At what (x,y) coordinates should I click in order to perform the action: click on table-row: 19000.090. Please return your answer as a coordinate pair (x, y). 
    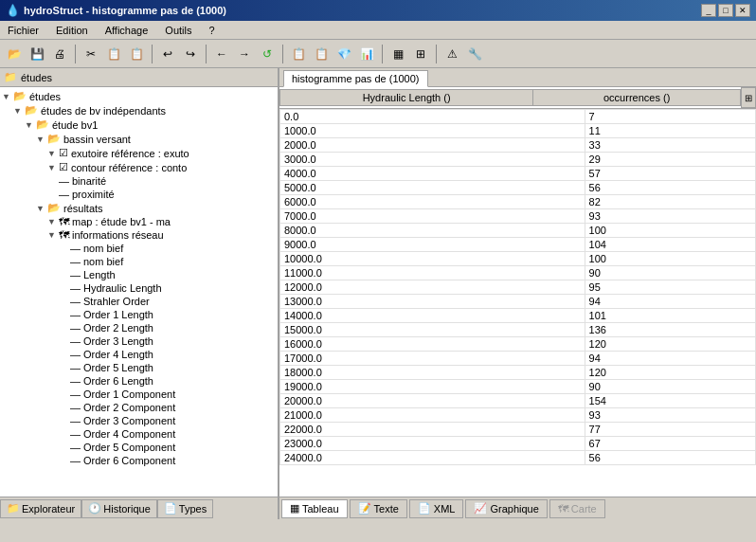
    Looking at the image, I should click on (518, 387).